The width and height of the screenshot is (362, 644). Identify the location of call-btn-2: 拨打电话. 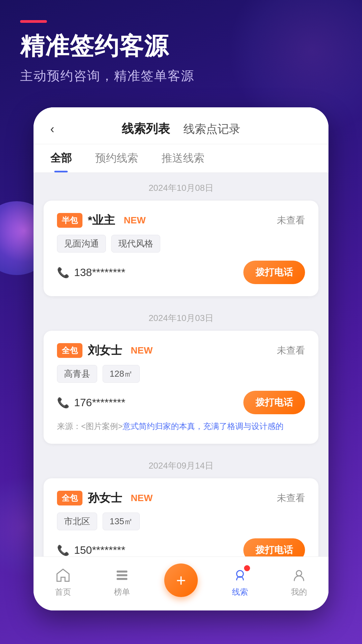
(274, 402).